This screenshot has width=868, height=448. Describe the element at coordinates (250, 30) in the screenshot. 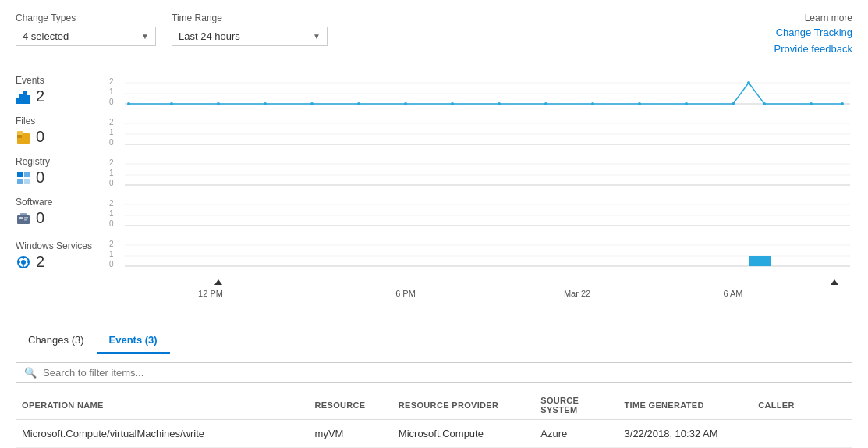

I see `time-range-group: Time Range Last 24 hours ▼` at that location.